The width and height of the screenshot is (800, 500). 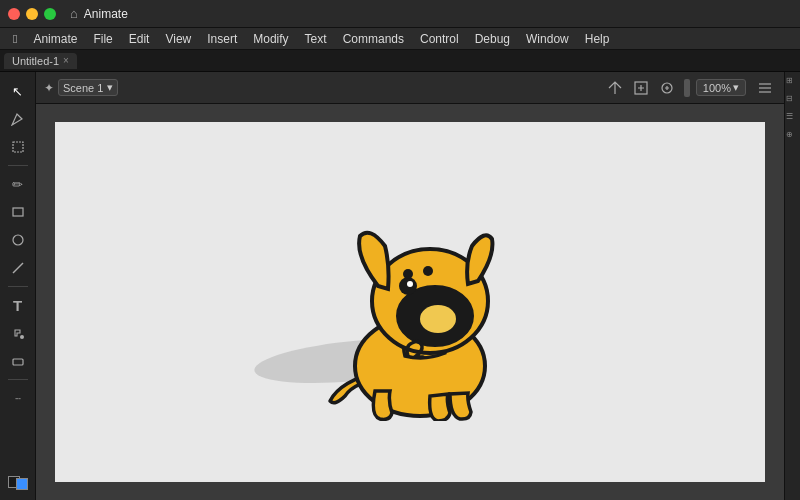 What do you see at coordinates (765, 88) in the screenshot?
I see `stage-settings-icon` at bounding box center [765, 88].